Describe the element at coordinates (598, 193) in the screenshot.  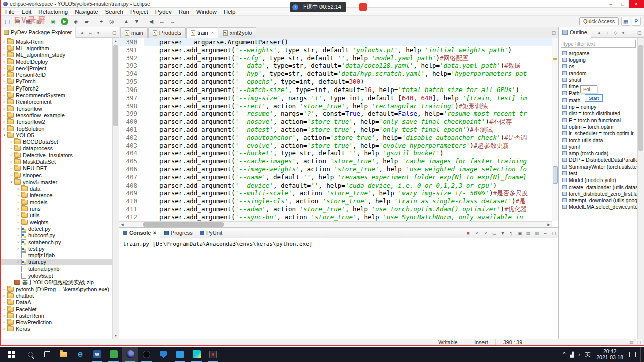
I see `outline-item: torch_distributed_zero_first,label` at that location.